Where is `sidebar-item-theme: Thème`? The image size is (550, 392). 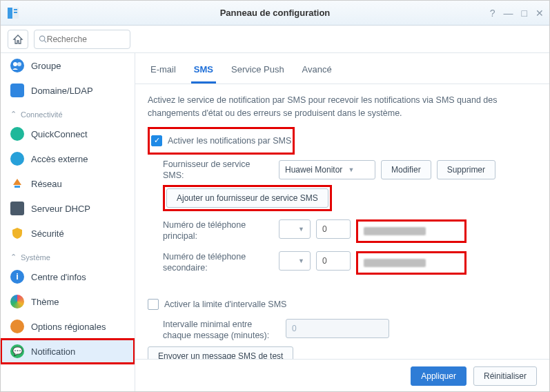 sidebar-item-theme: Thème is located at coordinates (68, 302).